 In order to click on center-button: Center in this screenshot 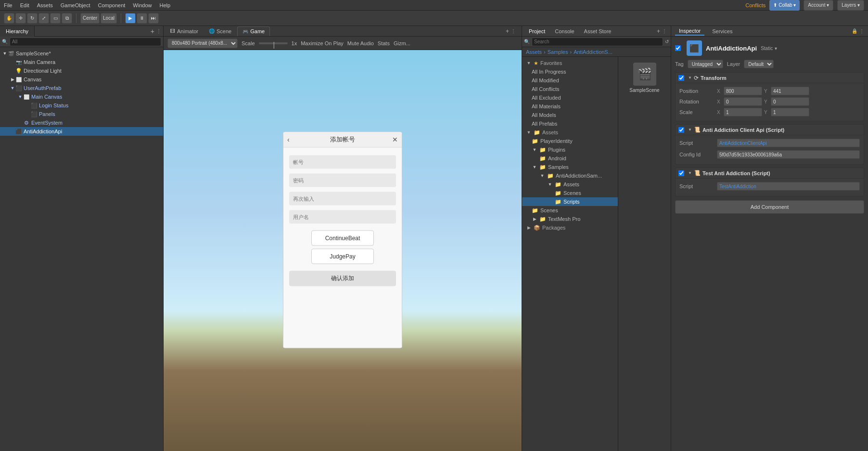, I will do `click(90, 18)`.